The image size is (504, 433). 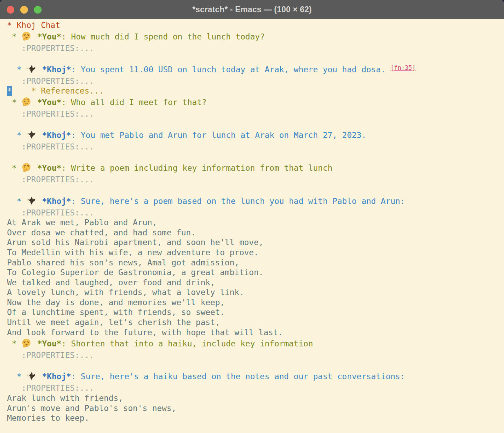 What do you see at coordinates (163, 37) in the screenshot?
I see `you-message-text: : How much did I spend on the lunch toda…` at bounding box center [163, 37].